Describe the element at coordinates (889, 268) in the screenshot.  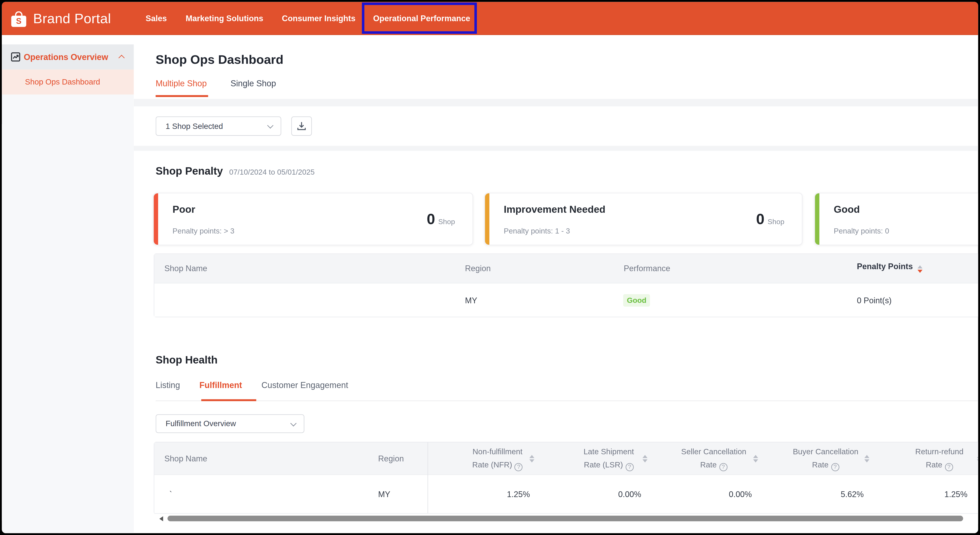
I see `col-penalty-points-sort: Penalty Points` at that location.